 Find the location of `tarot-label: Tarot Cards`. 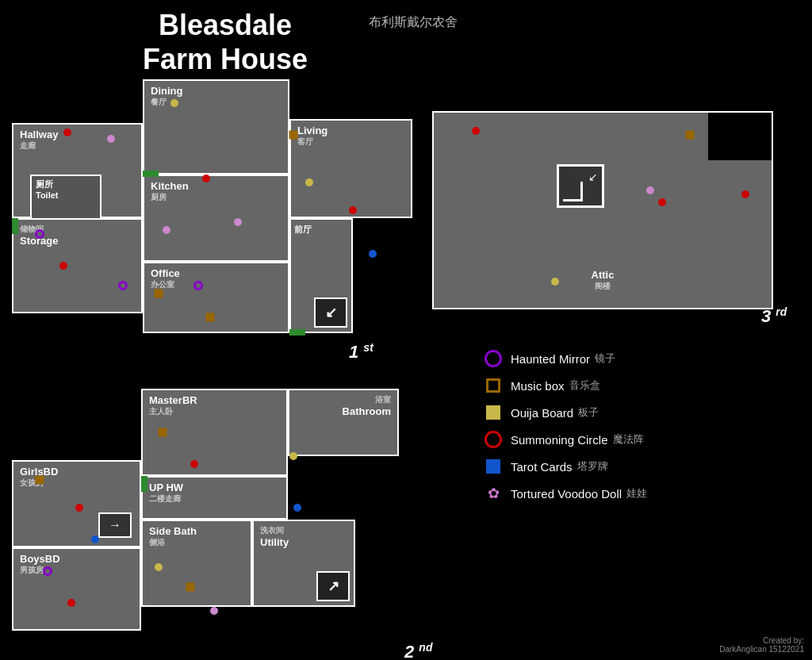

tarot-label: Tarot Cards is located at coordinates (542, 466).